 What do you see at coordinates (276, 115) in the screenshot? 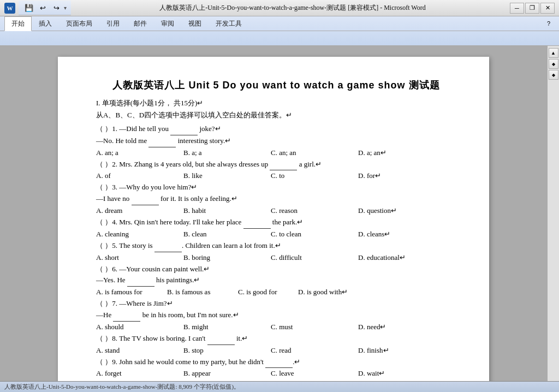
I see `section-i-instruction: 从A、B、C、D四个选项中选择可以填入空白处的最佳答案。↵` at bounding box center [276, 115].